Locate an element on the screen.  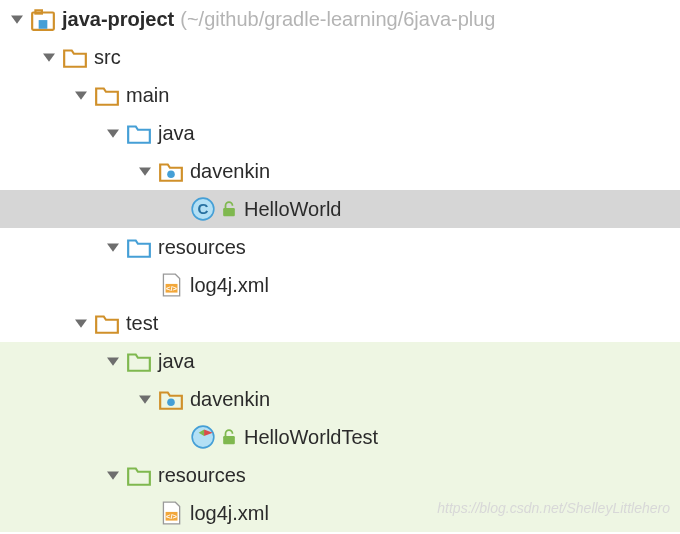
tree-node-test-resources: resources is located at coordinates (340, 475).